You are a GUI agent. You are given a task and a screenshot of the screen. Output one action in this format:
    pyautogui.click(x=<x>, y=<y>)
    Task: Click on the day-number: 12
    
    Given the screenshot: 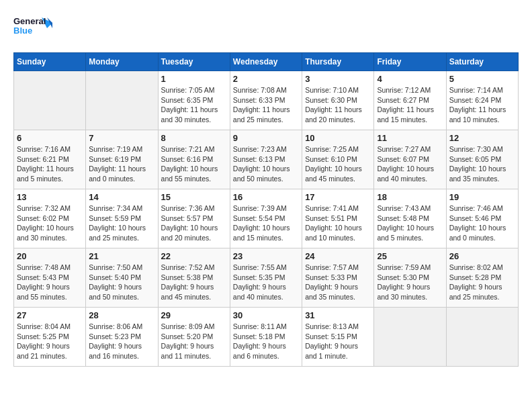 What is the action you would take?
    pyautogui.click(x=482, y=138)
    